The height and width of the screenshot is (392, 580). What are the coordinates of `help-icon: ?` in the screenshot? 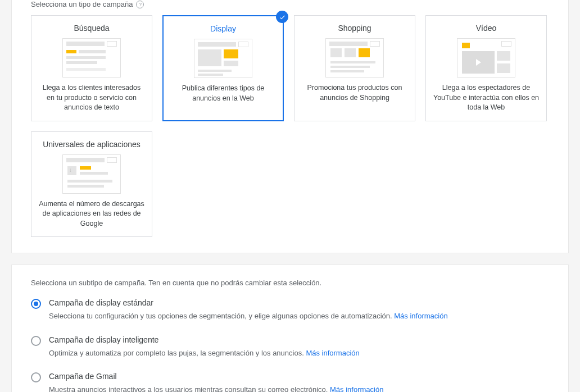 It's located at (140, 4).